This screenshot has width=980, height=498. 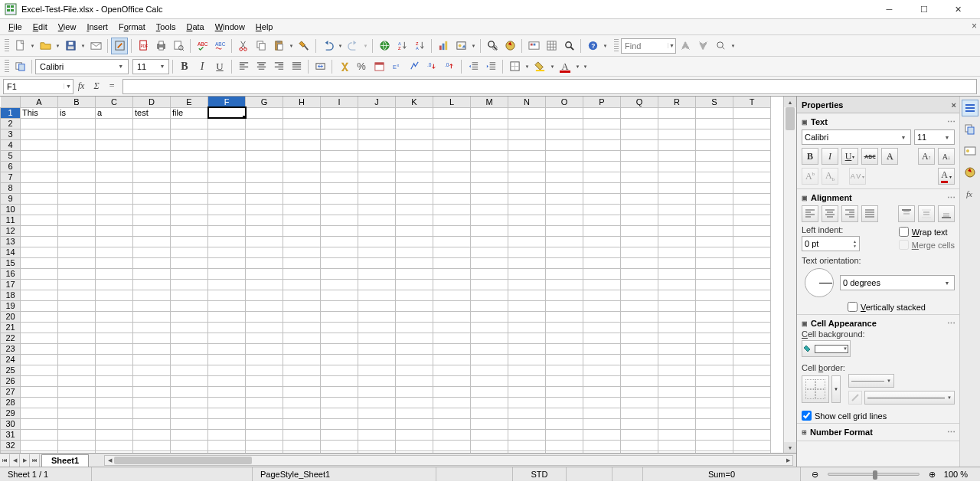 What do you see at coordinates (265, 27) in the screenshot?
I see `menu-help: Help` at bounding box center [265, 27].